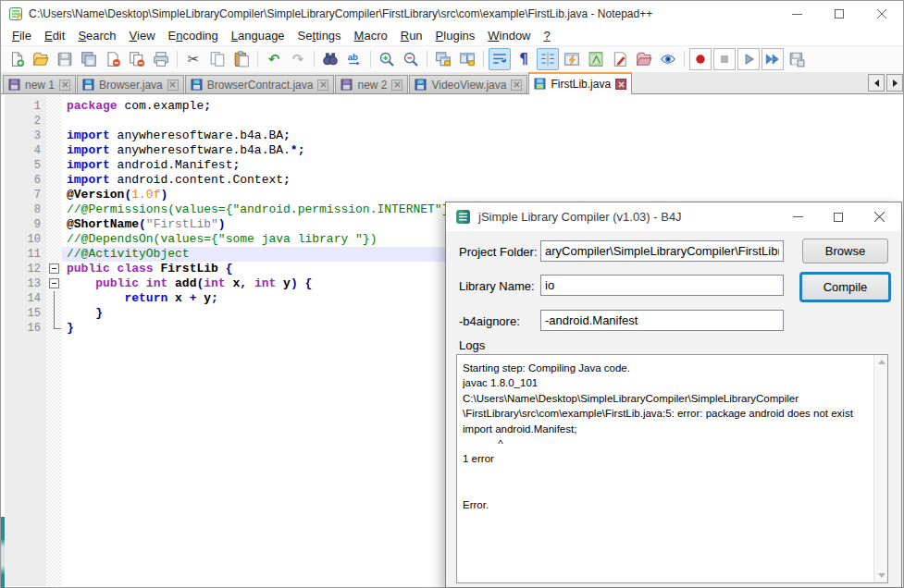 The height and width of the screenshot is (588, 904). What do you see at coordinates (411, 59) in the screenshot?
I see `toolbar-zoom-out-button` at bounding box center [411, 59].